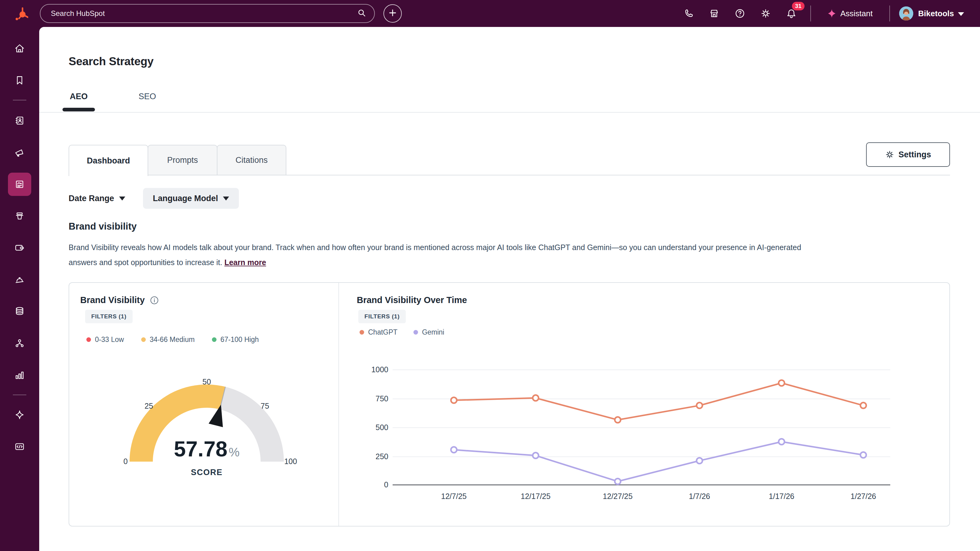  I want to click on line-filters-badge: FILTERS (1), so click(382, 316).